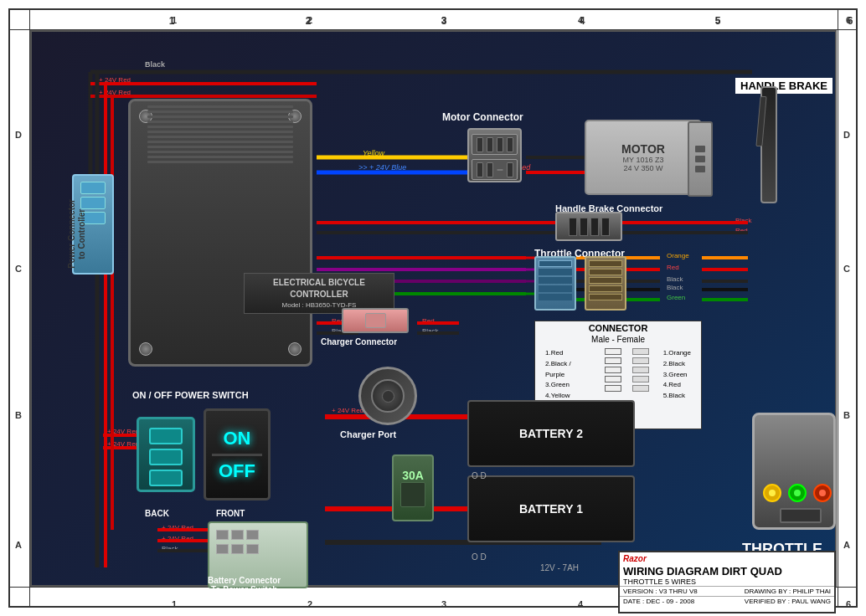  What do you see at coordinates (727, 559) in the screenshot?
I see `brand-label: Razor` at bounding box center [727, 559].